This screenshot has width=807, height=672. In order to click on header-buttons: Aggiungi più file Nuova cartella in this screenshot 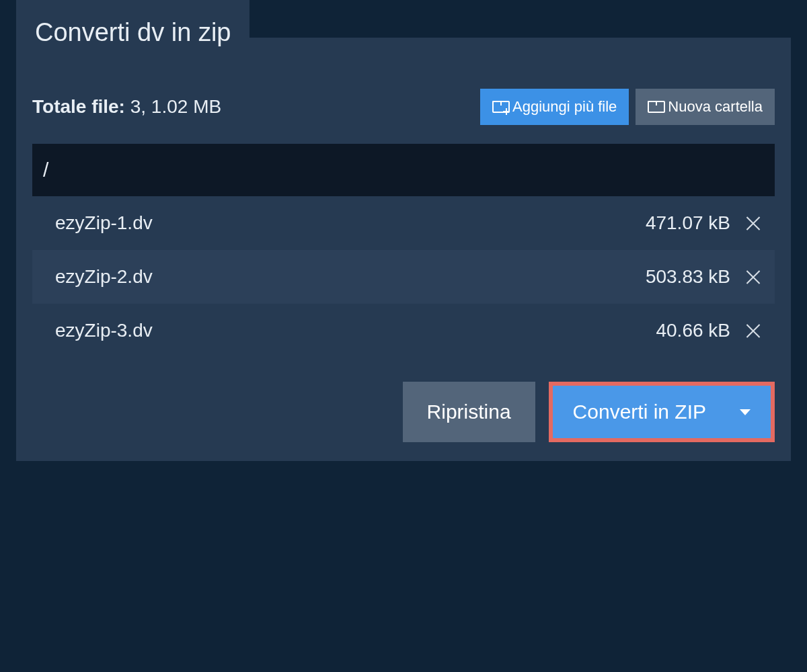, I will do `click(627, 107)`.